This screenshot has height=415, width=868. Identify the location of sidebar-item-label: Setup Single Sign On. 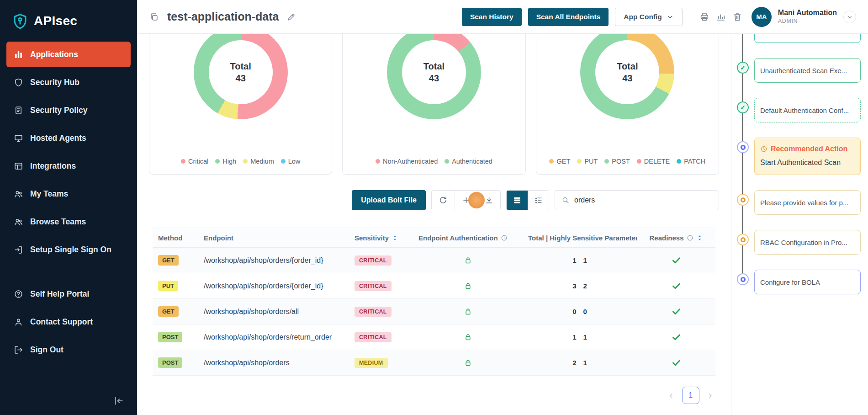
(71, 250).